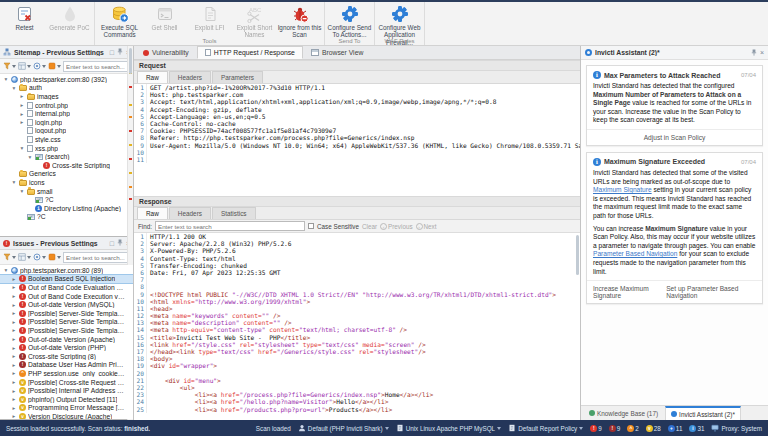 Image resolution: width=768 pixels, height=436 pixels. I want to click on tree-item: style.css, so click(66, 140).